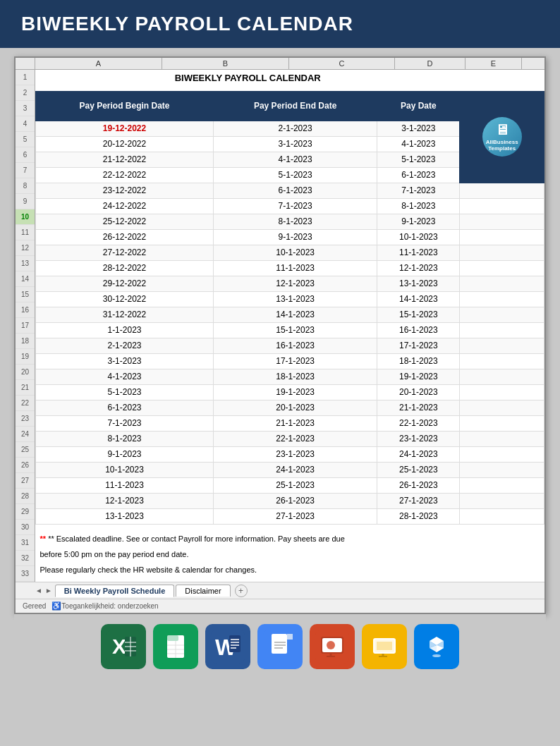 The image size is (560, 746). What do you see at coordinates (291, 361) in the screenshot?
I see `table-row: 3-1-2023 17-1-2023 18-1-2023` at bounding box center [291, 361].